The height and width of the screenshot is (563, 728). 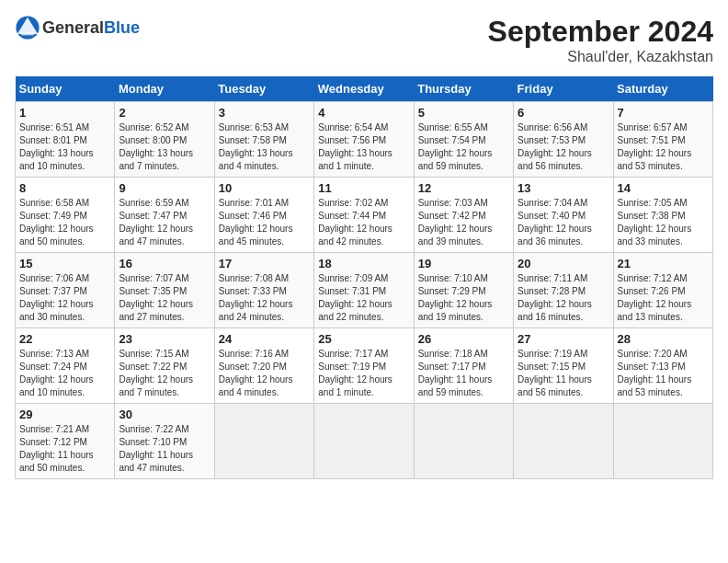 I want to click on day-number: 1, so click(x=64, y=112).